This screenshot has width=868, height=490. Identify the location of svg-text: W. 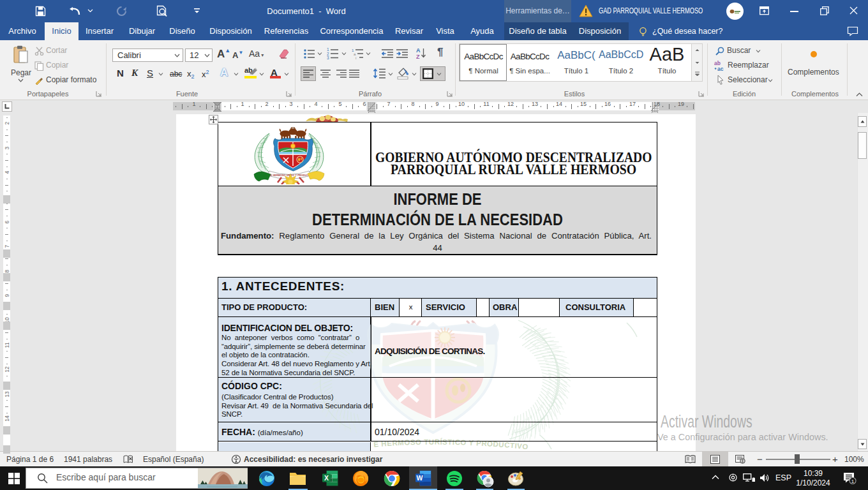
(420, 478).